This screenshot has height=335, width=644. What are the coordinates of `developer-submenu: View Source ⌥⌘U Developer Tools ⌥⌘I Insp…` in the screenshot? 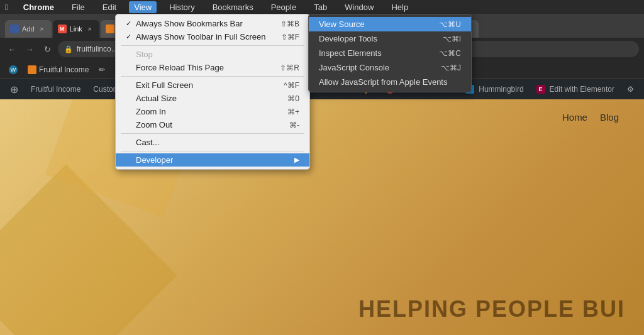 It's located at (390, 53).